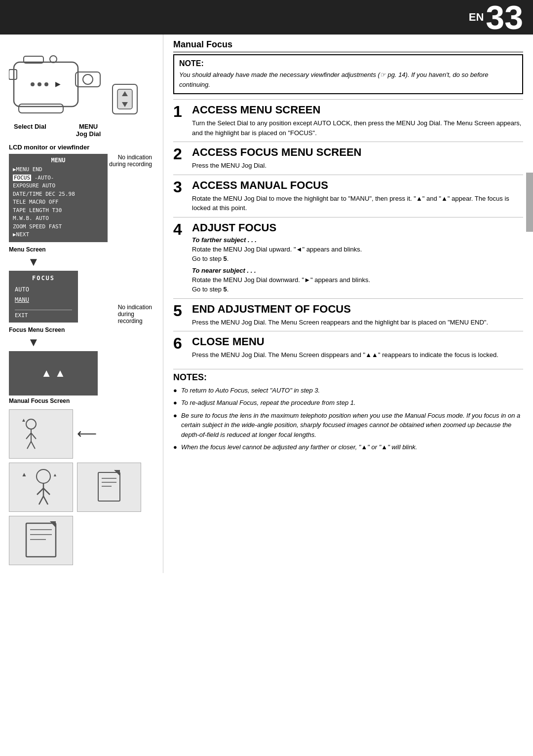  Describe the element at coordinates (181, 196) in the screenshot. I see `step-3-num: 3` at that location.